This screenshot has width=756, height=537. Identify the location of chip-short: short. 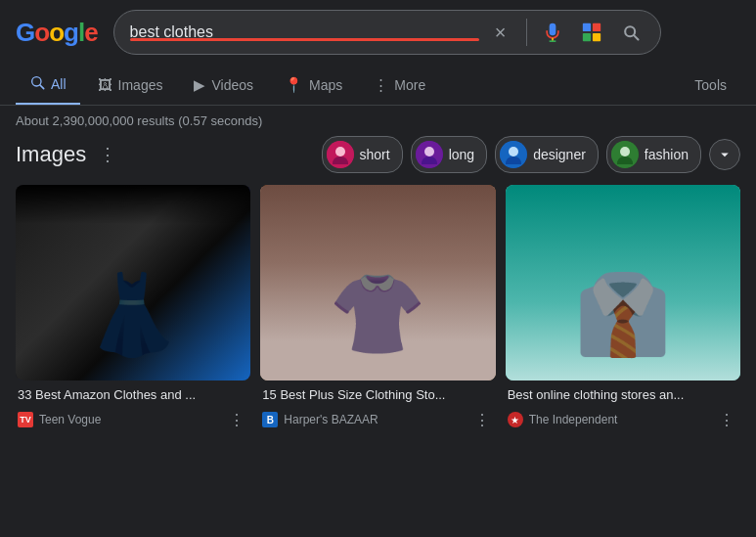
(362, 155).